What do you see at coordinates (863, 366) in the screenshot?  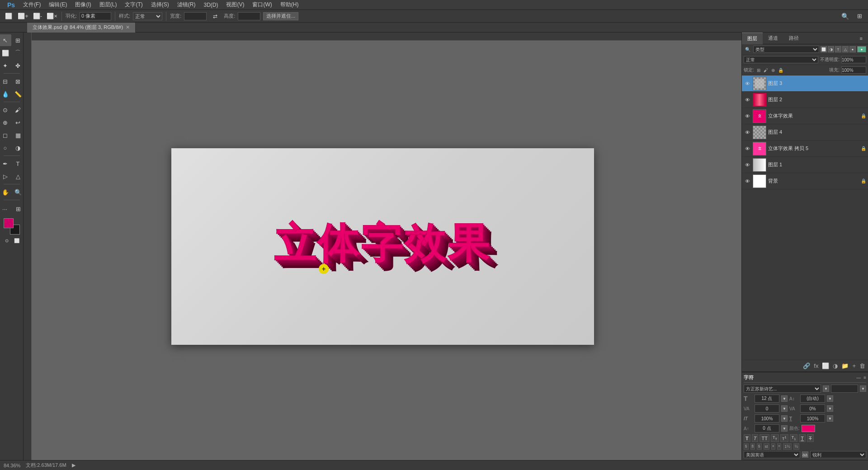 I see `delete-layer-btn: 🗑` at bounding box center [863, 366].